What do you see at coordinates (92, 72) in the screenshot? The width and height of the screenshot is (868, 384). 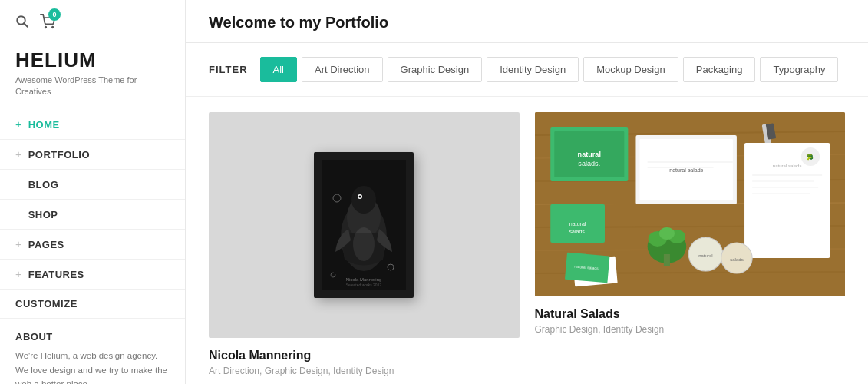 I see `brand-section: HELIUM Awesome WordPress Theme for Creat…` at bounding box center [92, 72].